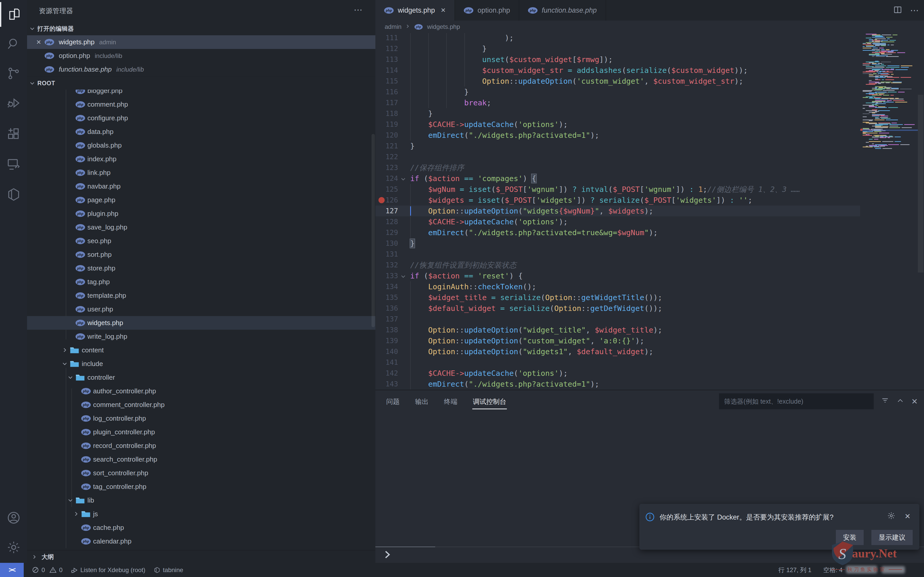 This screenshot has width=924, height=577. What do you see at coordinates (201, 500) in the screenshot?
I see `tree-folder-lib: lib` at bounding box center [201, 500].